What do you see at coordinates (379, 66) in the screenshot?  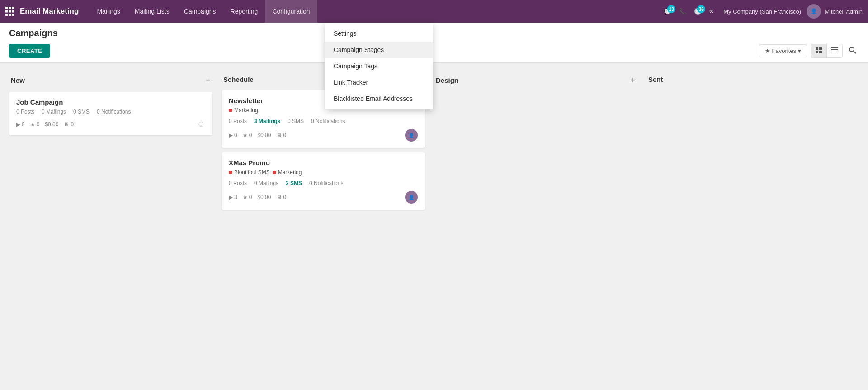 I see `configuration-dropdown: Settings Campaign Stages Campaign Tags L…` at bounding box center [379, 66].